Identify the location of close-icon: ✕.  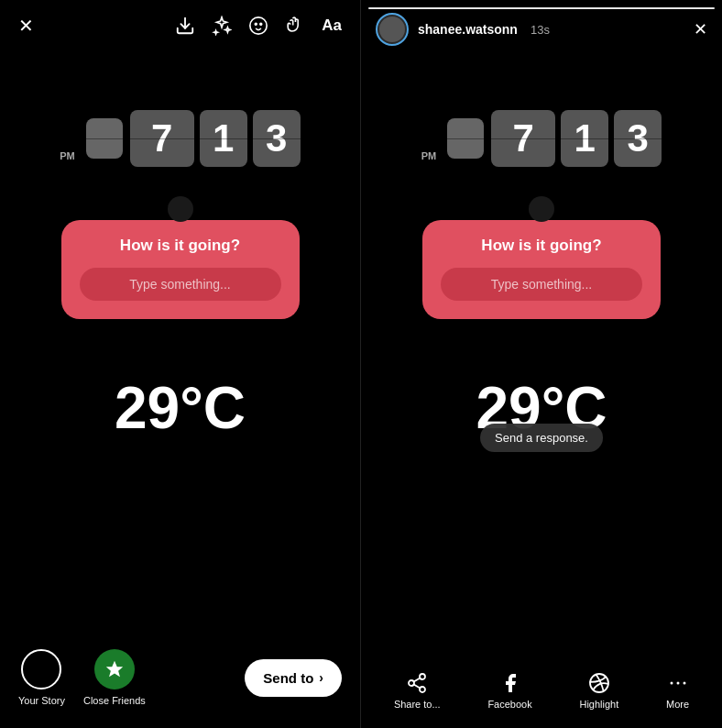
(26, 26).